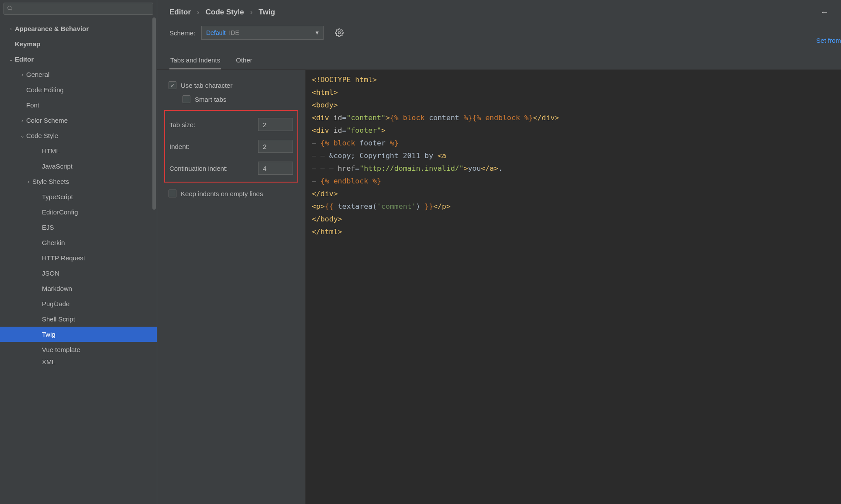 This screenshot has height=504, width=841. Describe the element at coordinates (231, 100) in the screenshot. I see `smart-tabs-row: Smart tabs` at that location.